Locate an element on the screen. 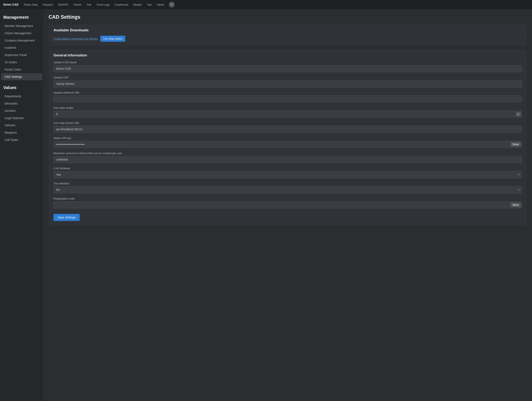 The height and width of the screenshot is (401, 532). general-info-card-title: General Information is located at coordinates (288, 55).